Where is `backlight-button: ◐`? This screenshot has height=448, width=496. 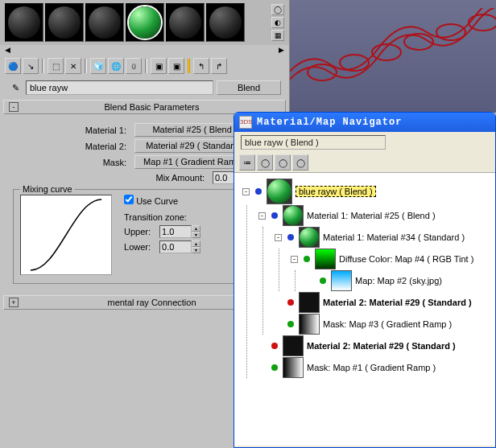 backlight-button: ◐ is located at coordinates (278, 23).